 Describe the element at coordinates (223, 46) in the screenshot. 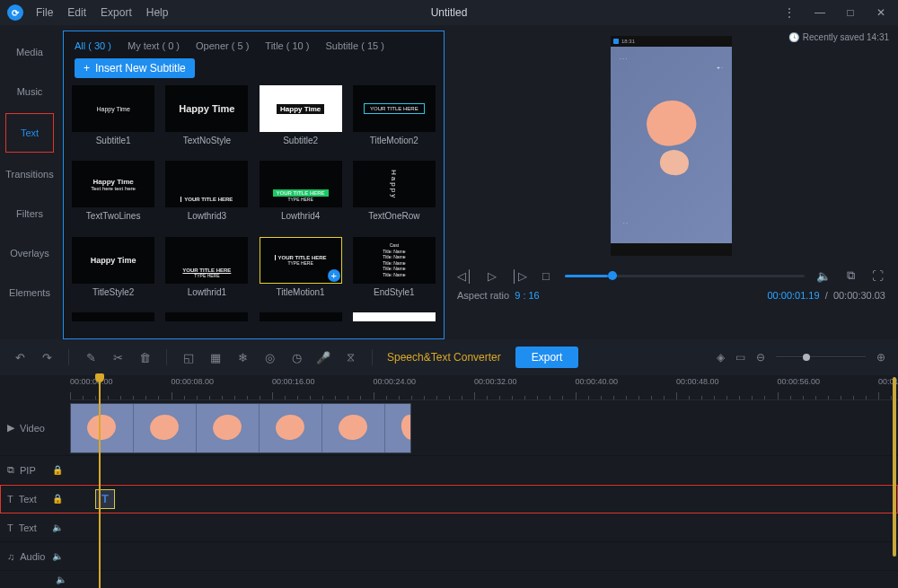

I see `tab-opener: Opener ( 5 )` at that location.